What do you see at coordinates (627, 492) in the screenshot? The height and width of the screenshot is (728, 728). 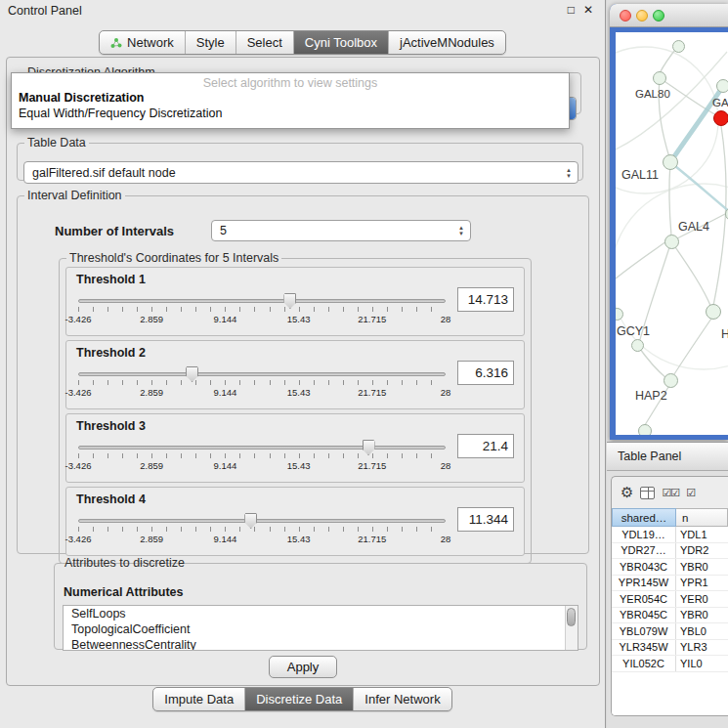 I see `settings-gear-icon: ⚙` at bounding box center [627, 492].